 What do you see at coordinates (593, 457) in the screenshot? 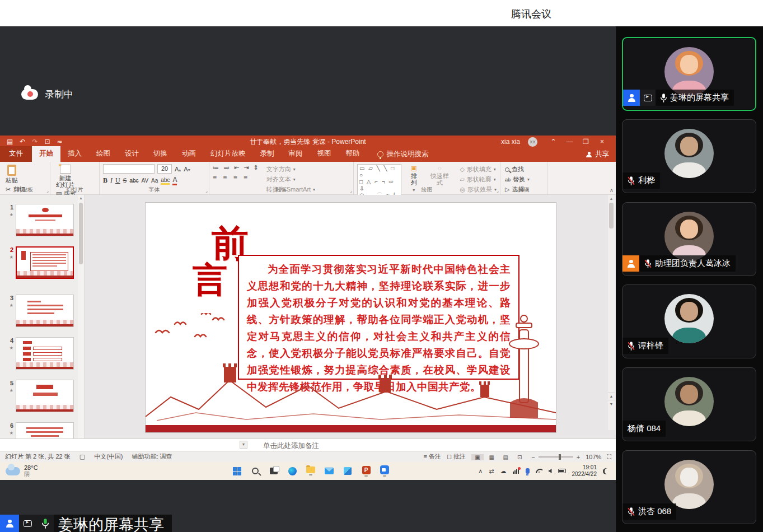
I see `zoom-level: 107%` at bounding box center [593, 457].